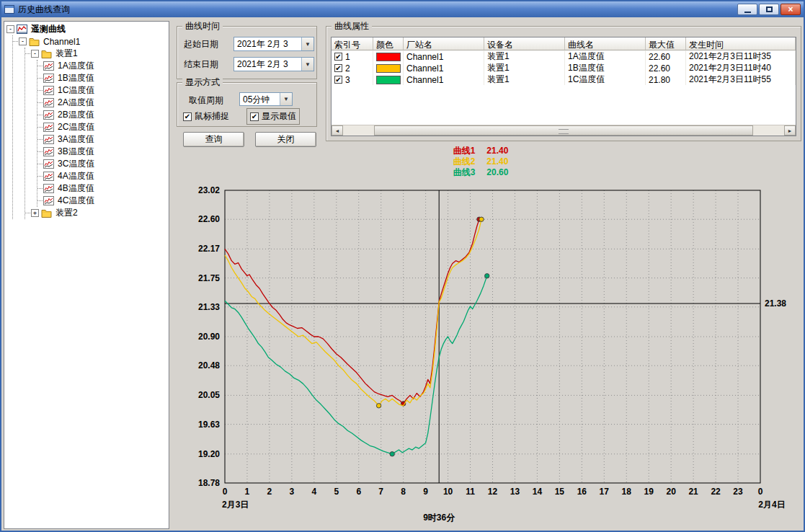 Image resolution: width=805 pixels, height=532 pixels. Describe the element at coordinates (203, 82) in the screenshot. I see `display-mode-group-title: 显示方式` at that location.